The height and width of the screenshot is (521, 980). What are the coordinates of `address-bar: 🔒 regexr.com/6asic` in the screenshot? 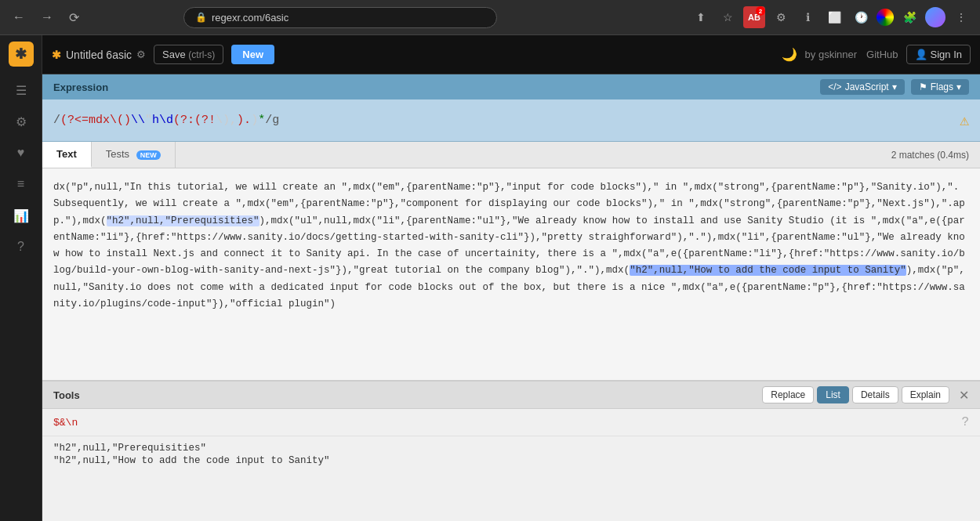 It's located at (340, 17).